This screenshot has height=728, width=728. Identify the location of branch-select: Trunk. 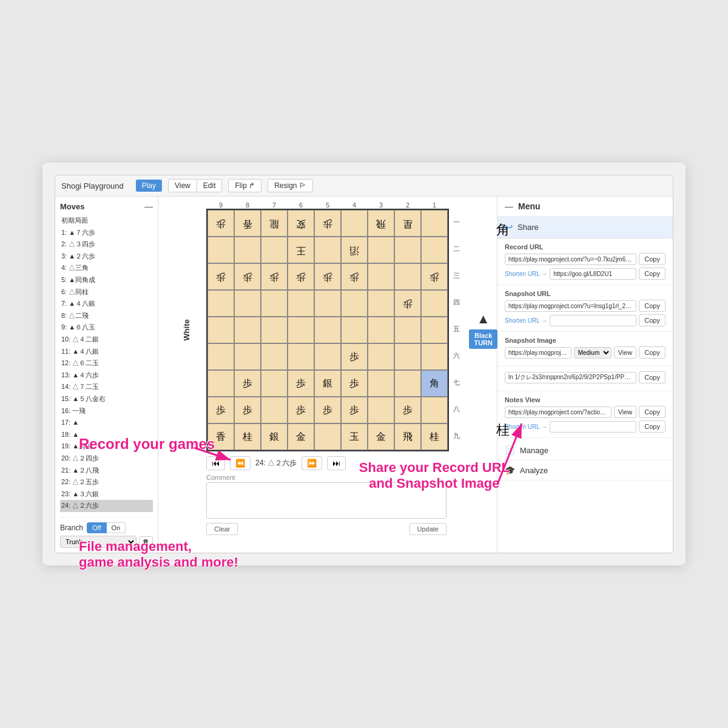
(98, 542).